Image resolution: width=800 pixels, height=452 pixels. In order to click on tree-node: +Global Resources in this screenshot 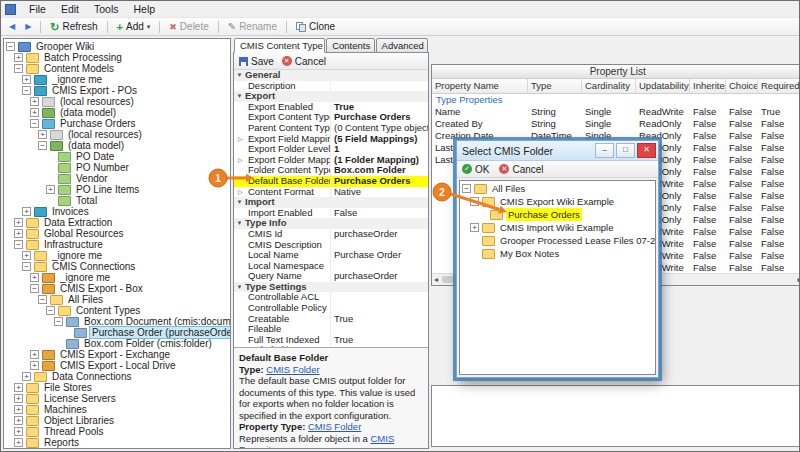, I will do `click(117, 234)`.